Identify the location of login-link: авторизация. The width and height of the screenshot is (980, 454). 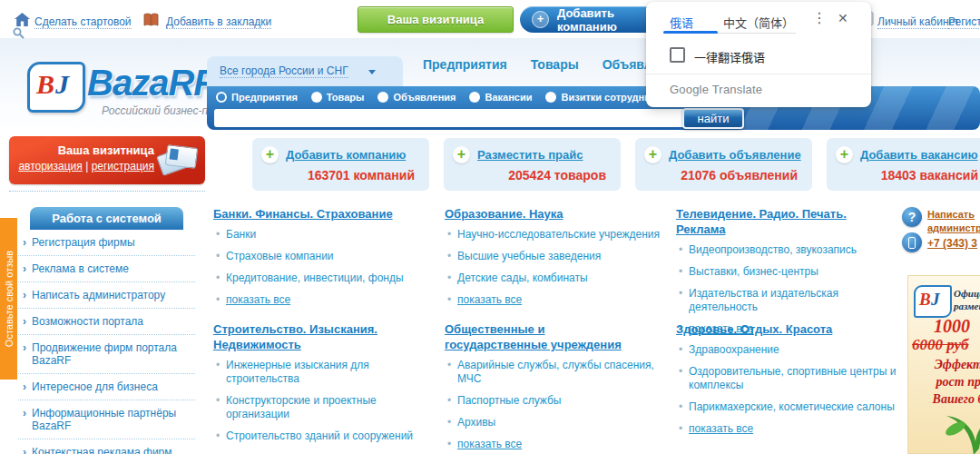
(50, 166).